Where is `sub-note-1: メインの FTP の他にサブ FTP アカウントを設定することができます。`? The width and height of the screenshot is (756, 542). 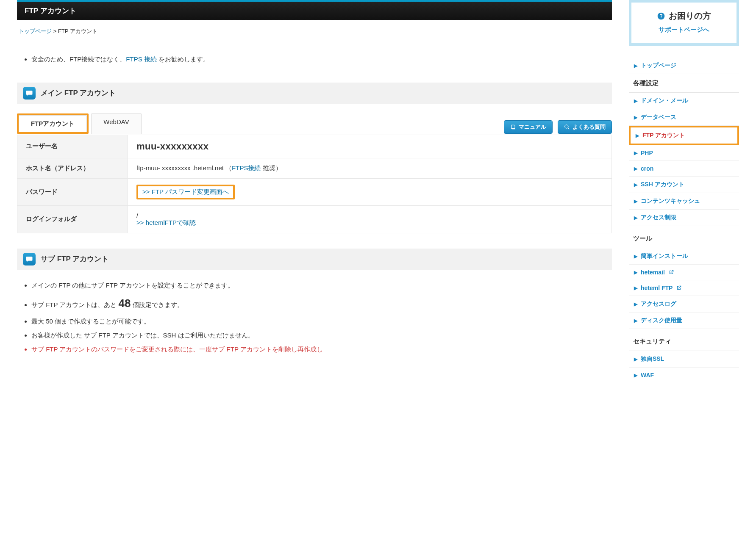 sub-note-1: メインの FTP の他にサブ FTP アカウントを設定することができます。 is located at coordinates (322, 285).